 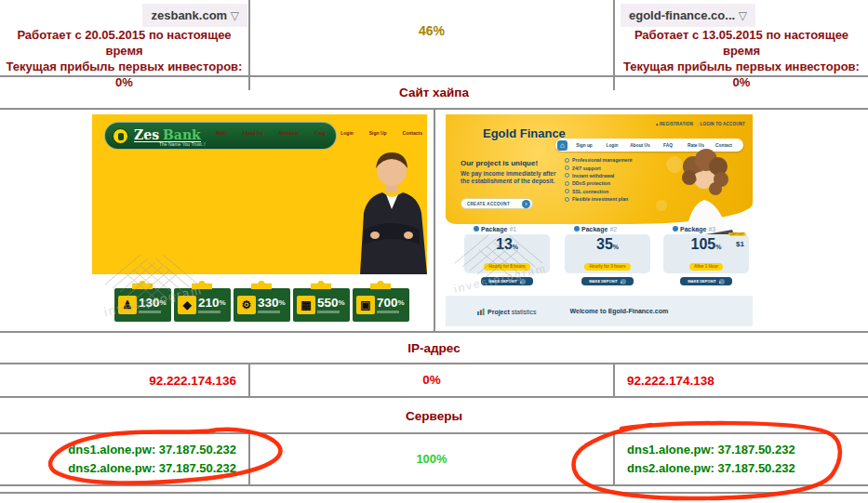 I want to click on plan-badge-210: ◆ 210%, so click(x=203, y=305).